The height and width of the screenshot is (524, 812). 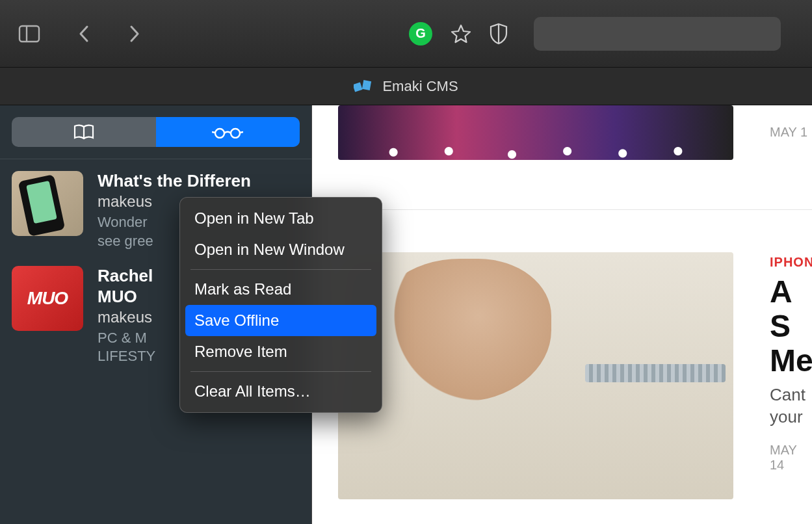 What do you see at coordinates (199, 181) in the screenshot?
I see `item-title: What's the Differen` at bounding box center [199, 181].